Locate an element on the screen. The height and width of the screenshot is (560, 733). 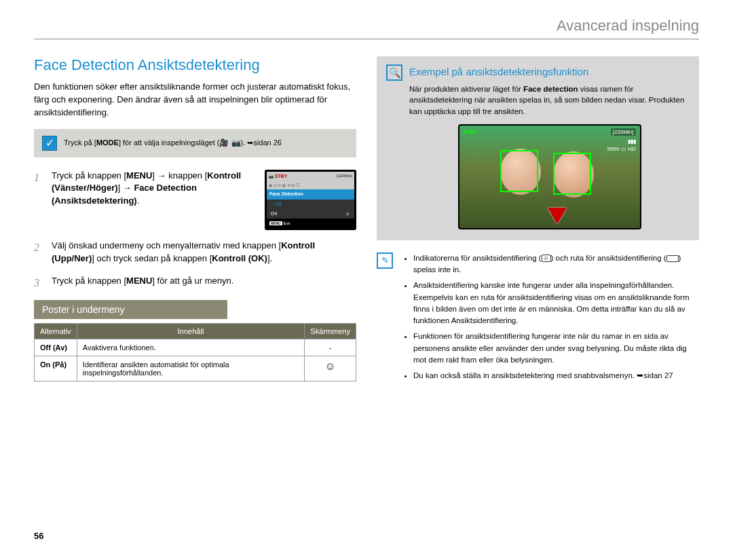
example-content: Exempel på ansiktsdetekteringsfunktion N… is located at coordinates (550, 148).